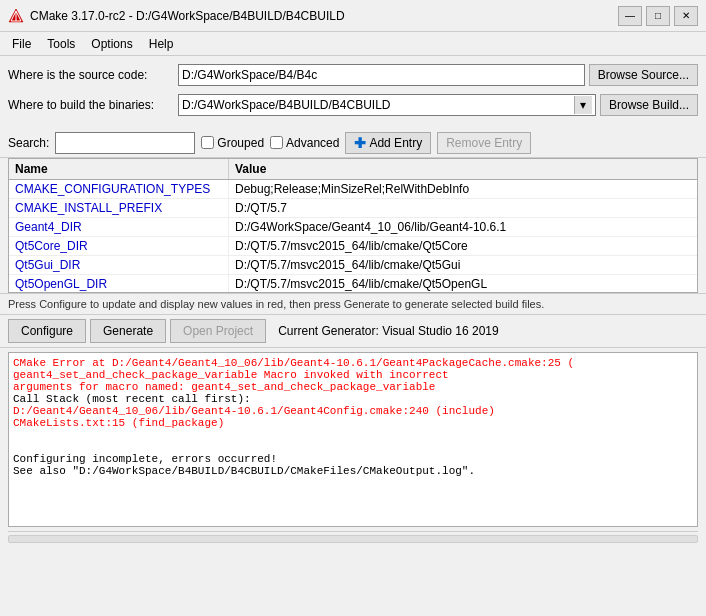 The image size is (706, 616). What do you see at coordinates (630, 16) in the screenshot?
I see `minimize-button: —` at bounding box center [630, 16].